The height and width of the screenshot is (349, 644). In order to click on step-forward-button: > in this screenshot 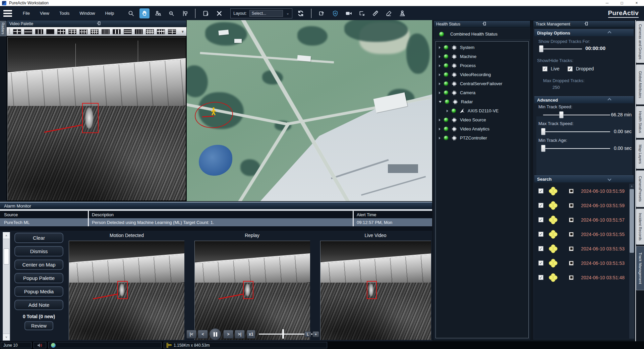, I will do `click(228, 334)`.